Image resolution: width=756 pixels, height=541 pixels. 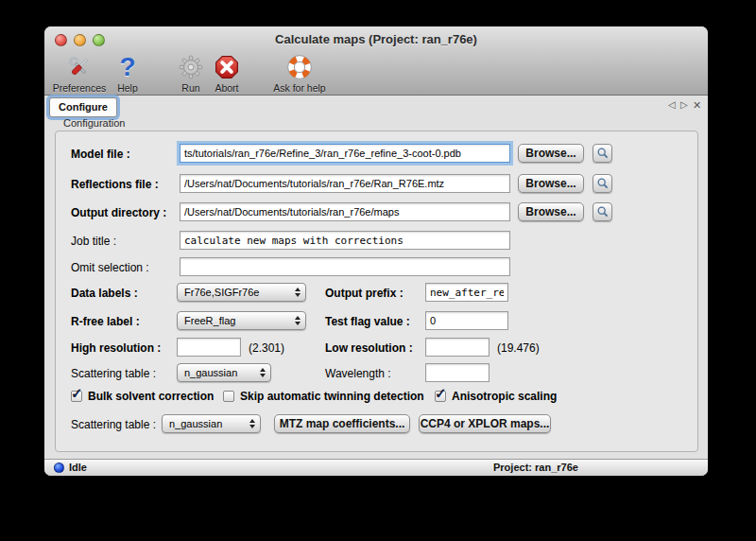 What do you see at coordinates (115, 348) in the screenshot?
I see `high-resolution-label: High resolution :` at bounding box center [115, 348].